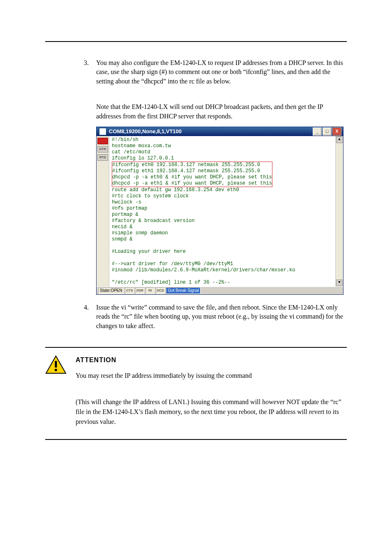 This screenshot has height=555, width=392. I want to click on term-line: #simple snmp daemon, so click(222, 234).